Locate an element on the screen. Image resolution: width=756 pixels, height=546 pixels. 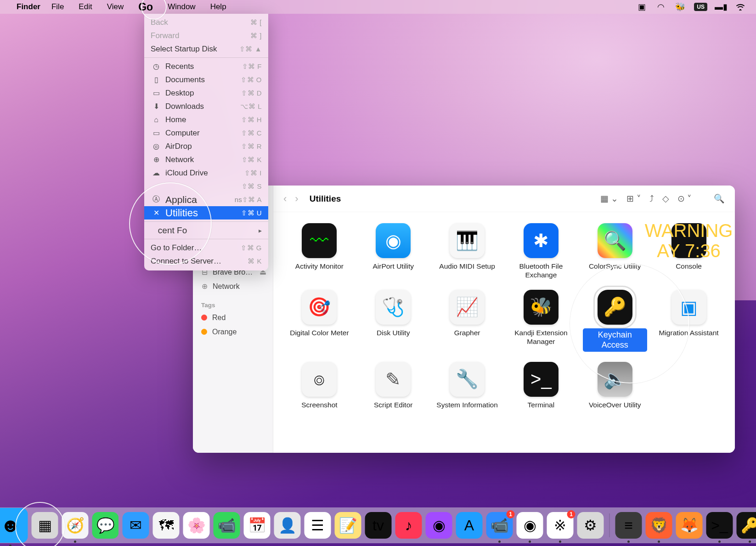
action-button: ⊙ ˅ is located at coordinates (684, 198).